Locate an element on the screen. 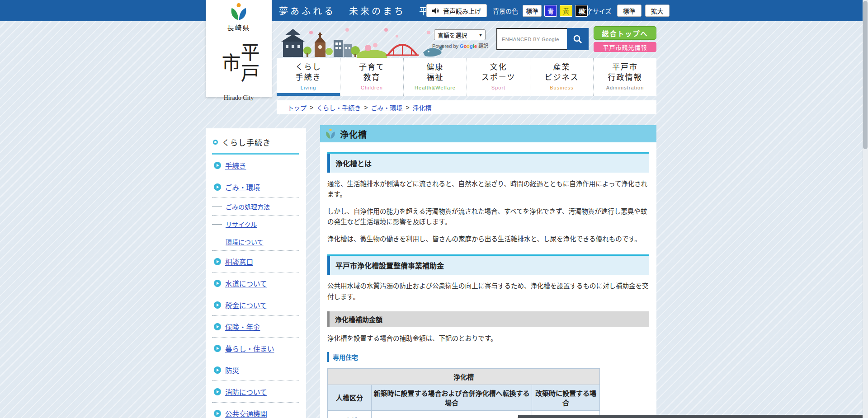 The width and height of the screenshot is (868, 418). section-heading-what-is: 浄化槽とは is located at coordinates (488, 163).